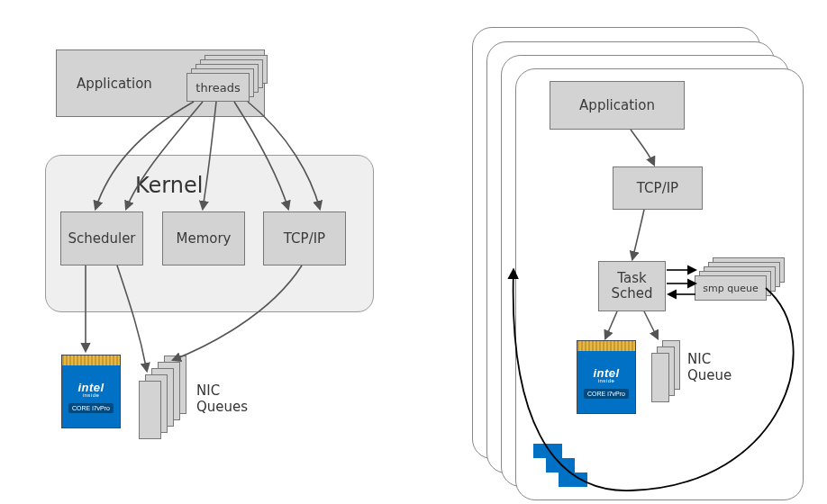 The image size is (827, 504). Describe the element at coordinates (658, 188) in the screenshot. I see `right-tcpip-label: TCP/IP` at that location.